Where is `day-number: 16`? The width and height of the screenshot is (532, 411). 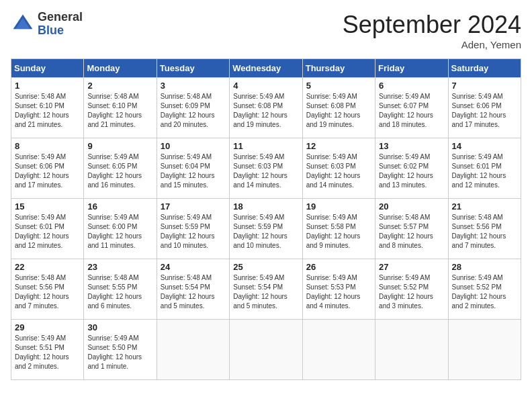 day-number: 16 is located at coordinates (120, 207).